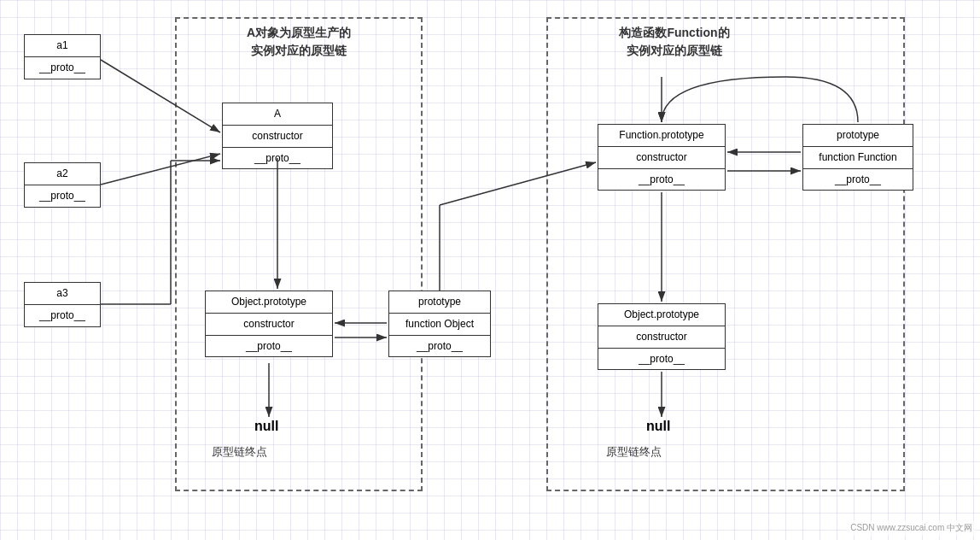 This screenshot has width=980, height=540. Describe the element at coordinates (633, 452) in the screenshot. I see `endpoint-right: 原型链终点` at that location.